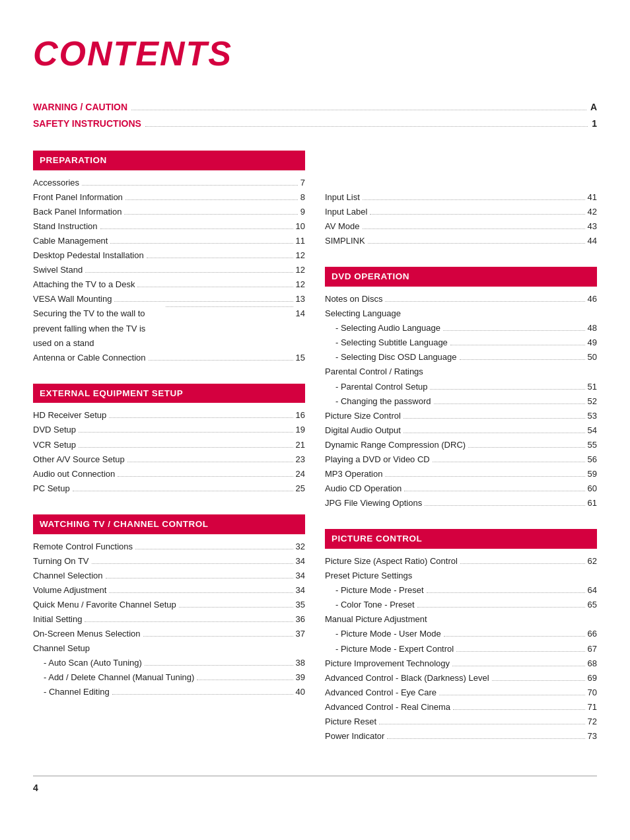 This screenshot has width=630, height=840. Describe the element at coordinates (461, 445) in the screenshot. I see `list-item: Dynamic Range Compression (DRC)55` at that location.